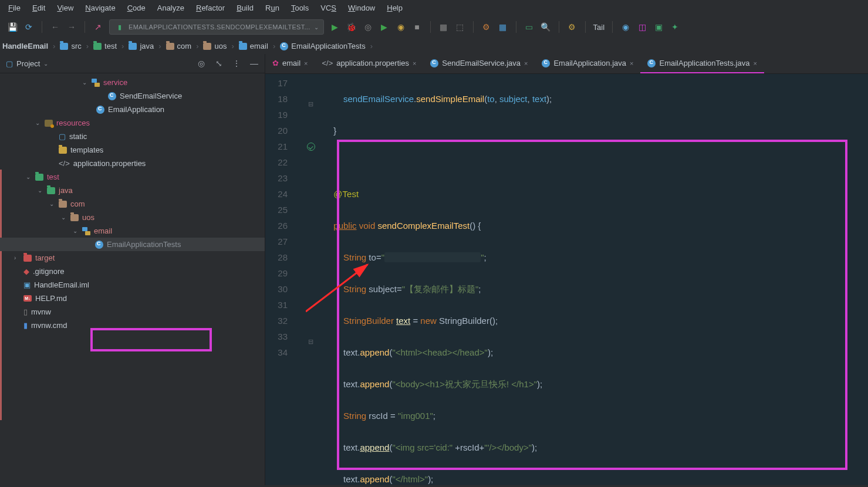  I want to click on tree-file-mvnwcmd: ▮mvnw.cmd, so click(133, 325).